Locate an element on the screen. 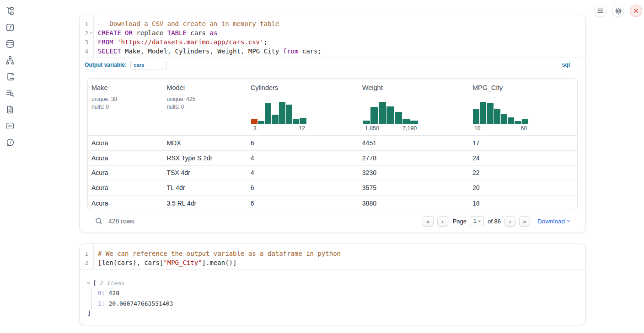 The height and width of the screenshot is (333, 644). table-row: AcuraMDX6445117 is located at coordinates (333, 143).